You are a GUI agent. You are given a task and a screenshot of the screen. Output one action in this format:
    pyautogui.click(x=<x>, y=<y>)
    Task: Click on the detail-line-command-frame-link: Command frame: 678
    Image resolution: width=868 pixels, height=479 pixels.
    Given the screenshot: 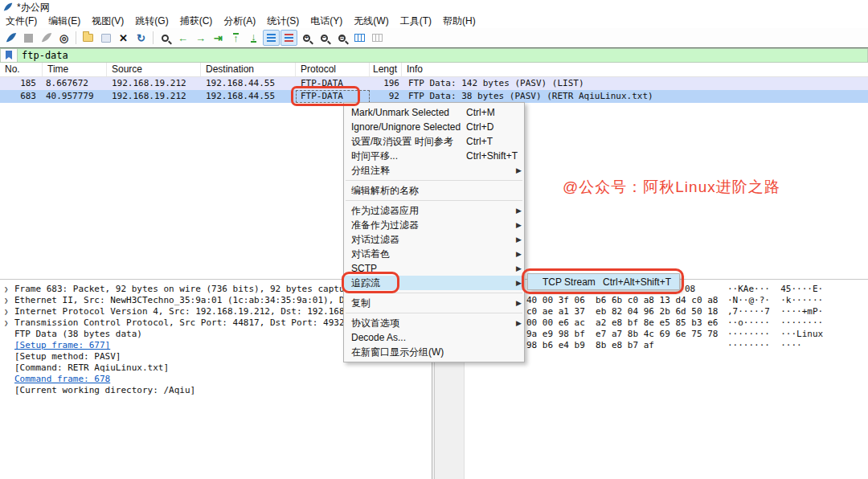 What is the action you would take?
    pyautogui.click(x=215, y=379)
    